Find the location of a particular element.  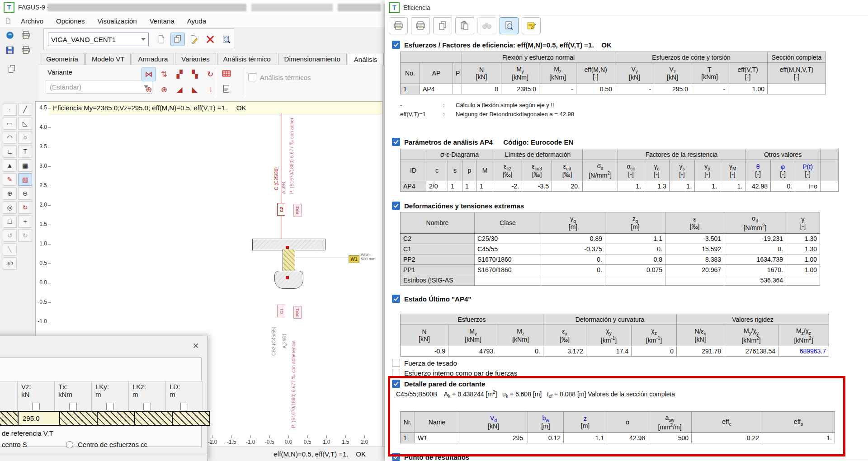

zoom-region-tool-icon: ◎ is located at coordinates (10, 207).